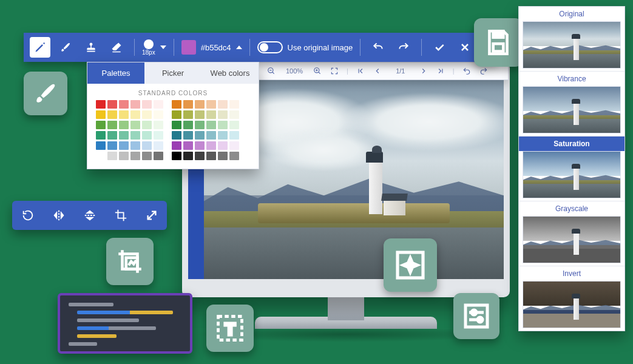  Describe the element at coordinates (484, 71) in the screenshot. I see `redo-small-icon` at that location.